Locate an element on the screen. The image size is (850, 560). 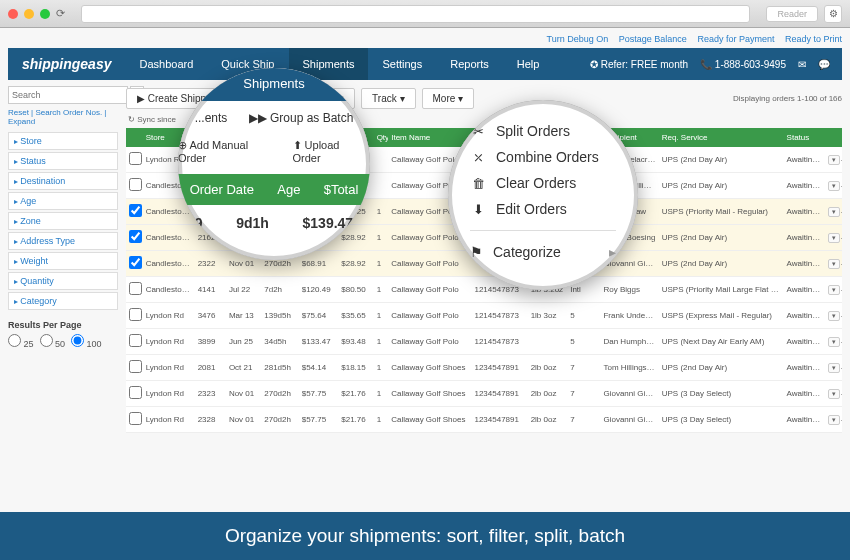
filter-zone: Zone is located at coordinates (63, 221).